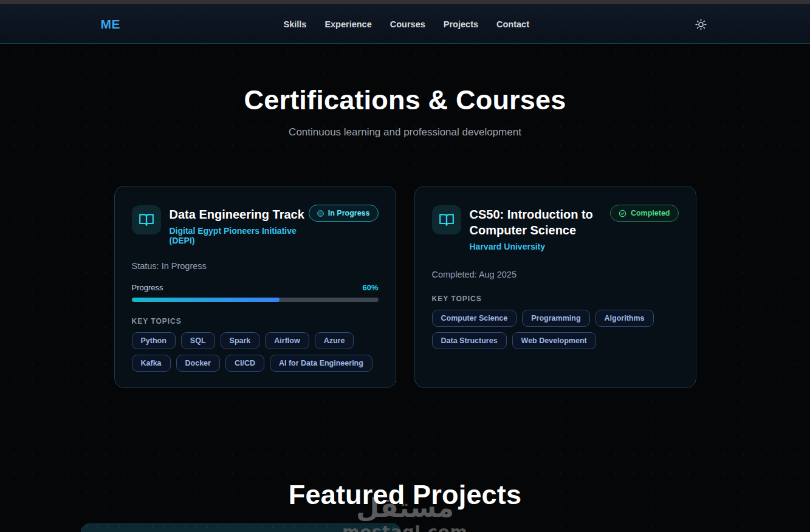 The image size is (810, 532). Describe the element at coordinates (321, 214) in the screenshot. I see `loader-circle-icon` at that location.